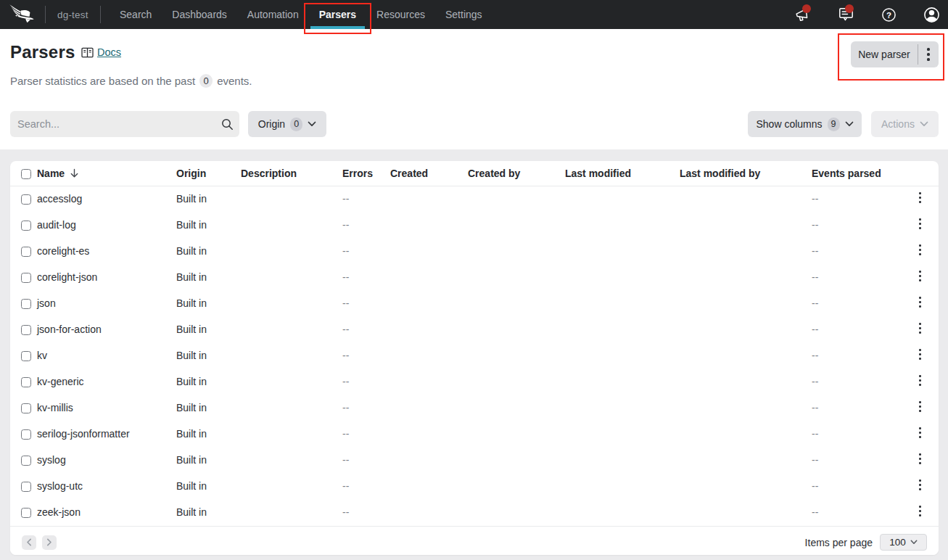 Image resolution: width=948 pixels, height=560 pixels. I want to click on search-input, so click(125, 124).